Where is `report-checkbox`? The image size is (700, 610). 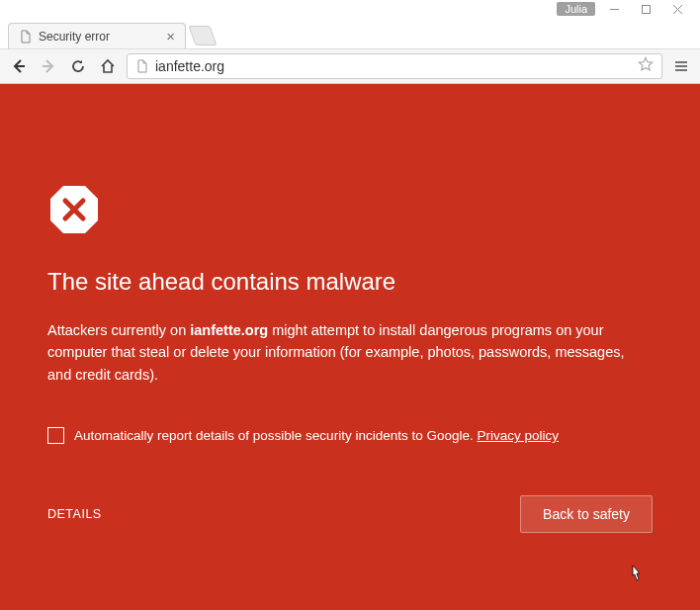
report-checkbox is located at coordinates (55, 435).